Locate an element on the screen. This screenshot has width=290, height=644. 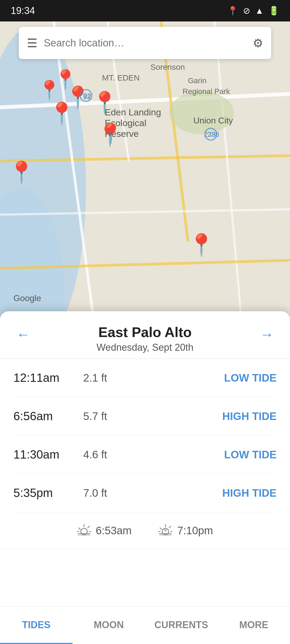
date-subtitle: Wednesday, Sept 20th is located at coordinates (145, 347).